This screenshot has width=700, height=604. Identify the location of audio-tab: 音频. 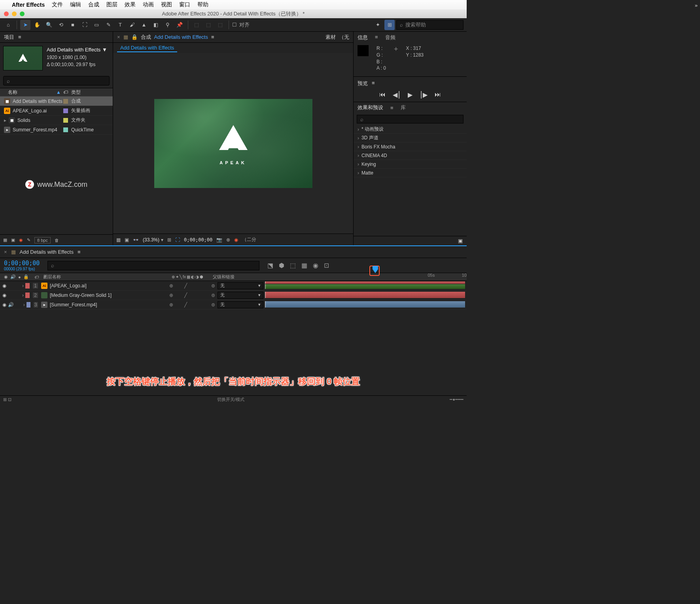
(390, 38).